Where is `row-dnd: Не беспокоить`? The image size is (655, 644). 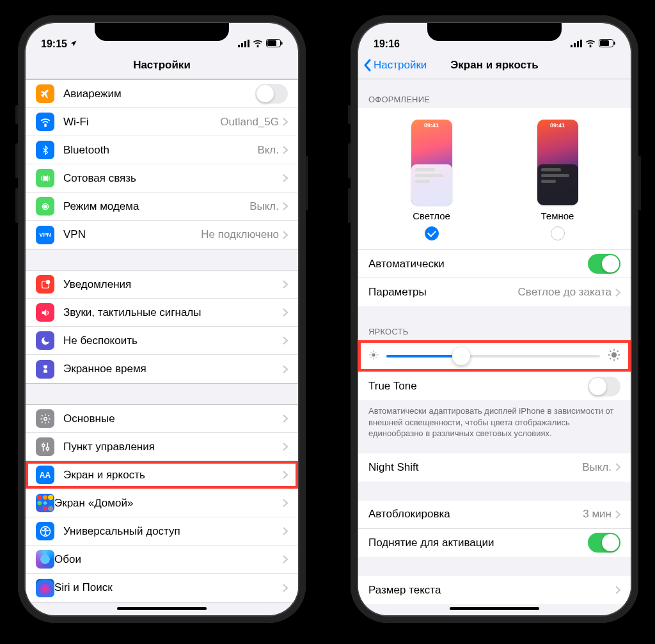 row-dnd: Не беспокоить is located at coordinates (162, 341).